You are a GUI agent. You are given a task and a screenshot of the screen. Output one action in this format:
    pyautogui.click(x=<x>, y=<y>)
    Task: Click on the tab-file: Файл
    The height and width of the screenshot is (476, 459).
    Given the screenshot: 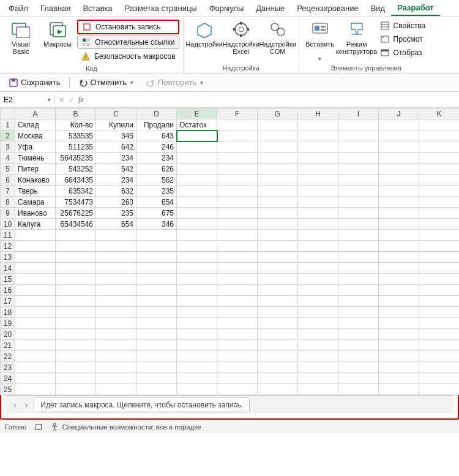 What is the action you would take?
    pyautogui.click(x=18, y=9)
    